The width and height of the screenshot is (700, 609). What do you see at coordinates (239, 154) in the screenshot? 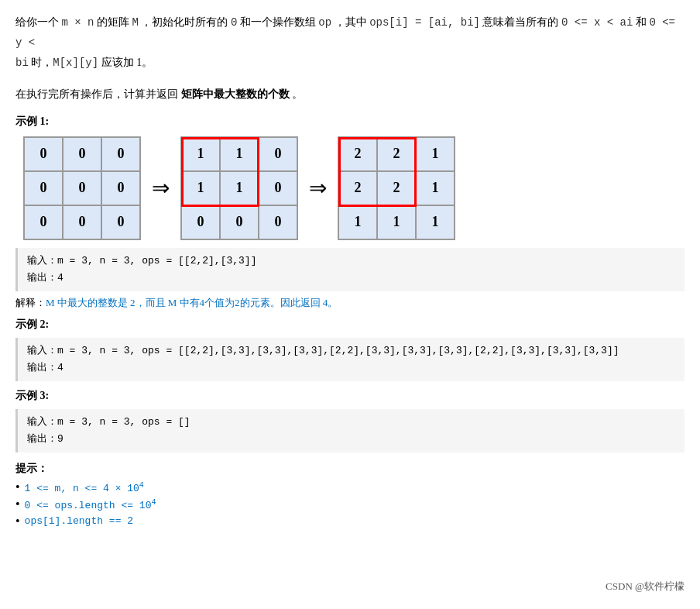
I see `mcell-0-1: 1` at bounding box center [239, 154].